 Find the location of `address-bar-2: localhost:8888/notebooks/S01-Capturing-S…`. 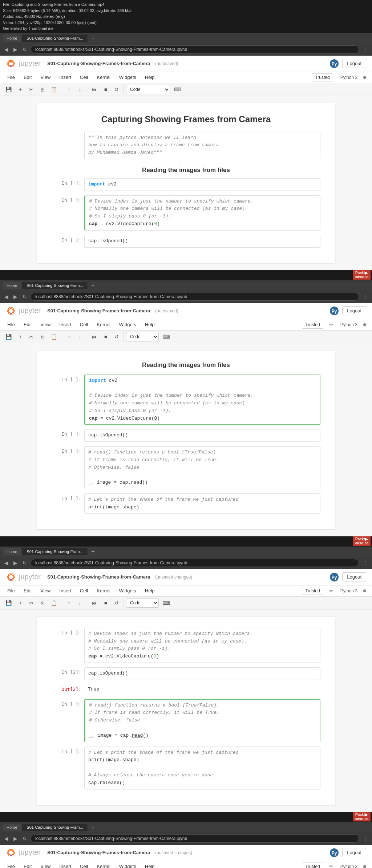

address-bar-2: localhost:8888/notebooks/S01-Capturing-S… is located at coordinates (195, 297).